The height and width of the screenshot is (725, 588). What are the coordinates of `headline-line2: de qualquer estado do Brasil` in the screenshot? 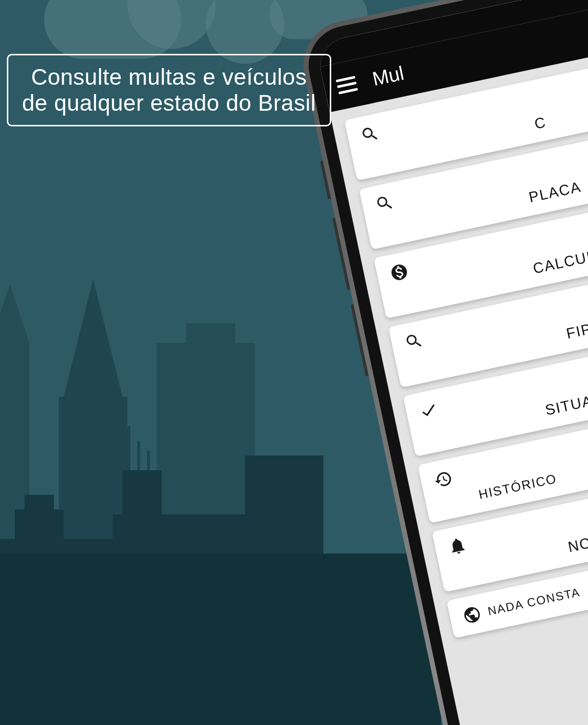 It's located at (169, 103).